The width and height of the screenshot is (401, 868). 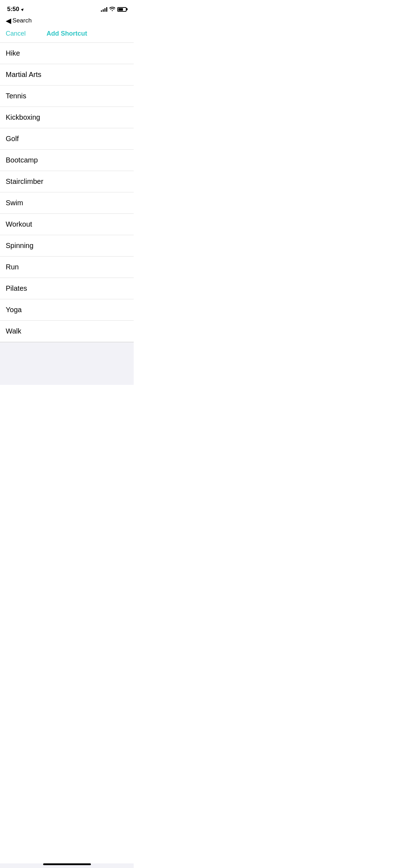 What do you see at coordinates (67, 246) in the screenshot?
I see `list-item: Spinning` at bounding box center [67, 246].